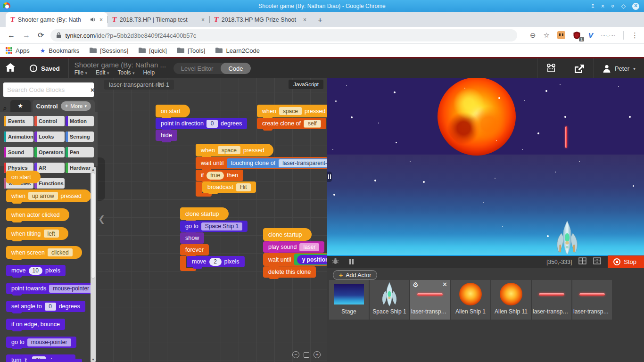  I want to click on new-tab-button: +, so click(320, 21).